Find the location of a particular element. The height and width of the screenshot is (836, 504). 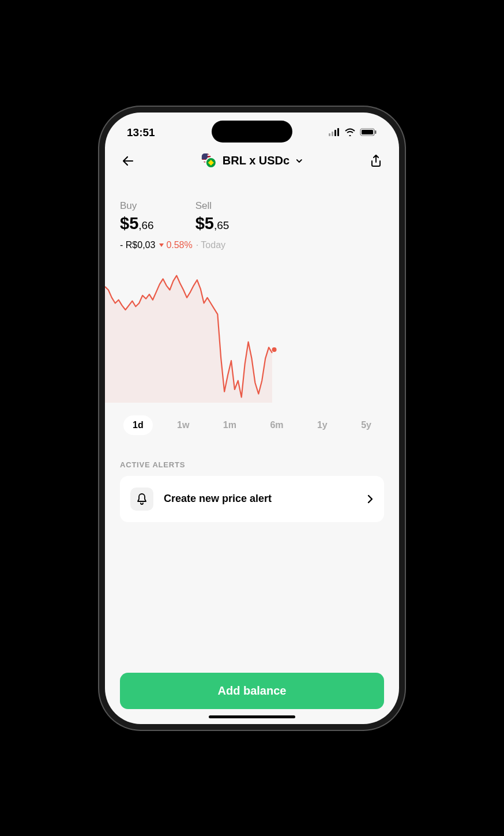

battery-icon is located at coordinates (368, 133).